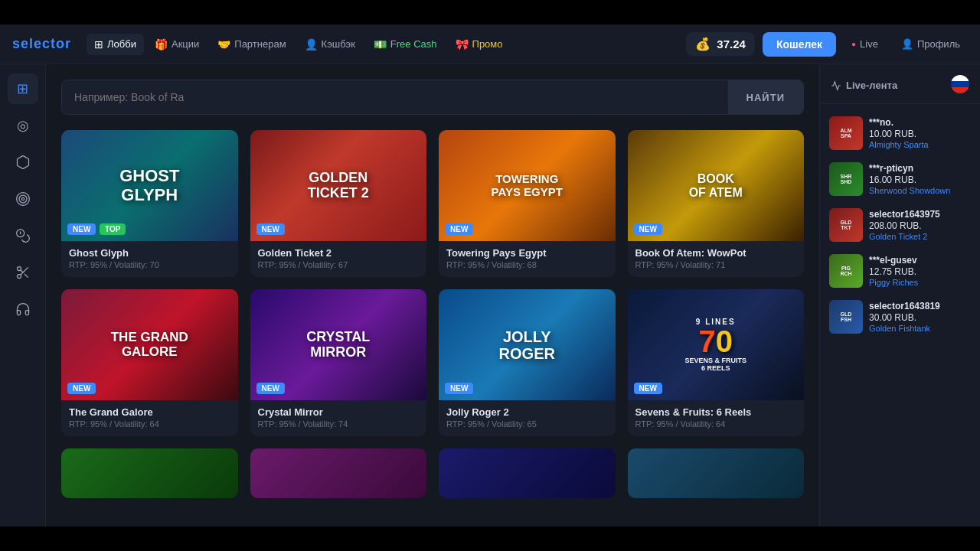 The height and width of the screenshot is (551, 980). Describe the element at coordinates (150, 344) in the screenshot. I see `game-title-text-galore: THE GRANDGALORE` at that location.